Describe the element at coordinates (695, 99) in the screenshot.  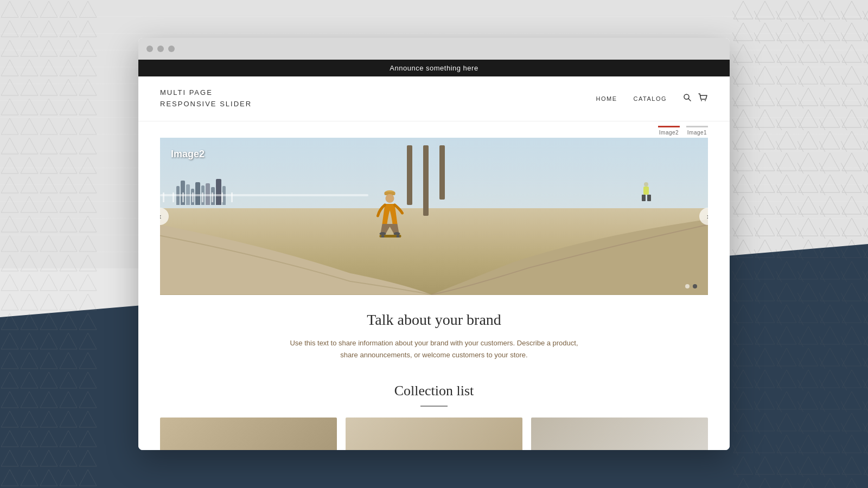
I see `nav-icons` at that location.